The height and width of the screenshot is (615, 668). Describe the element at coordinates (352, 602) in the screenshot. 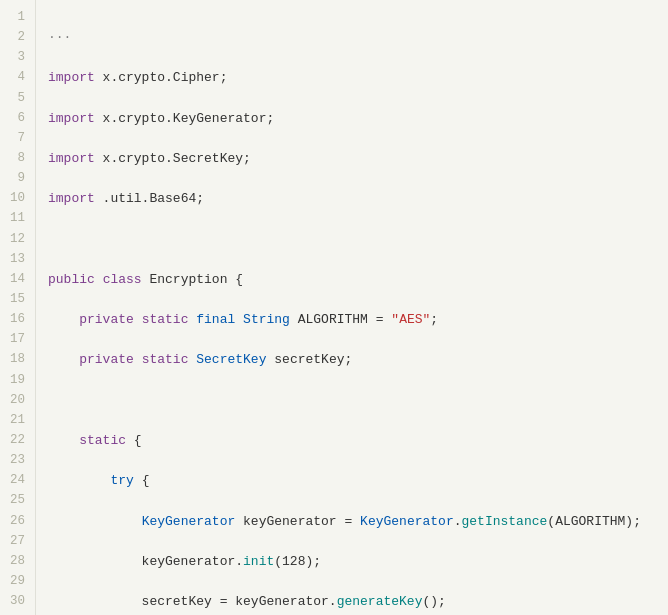

I see `code-line-15: secretKey = keyGenerator.generateKey();` at that location.